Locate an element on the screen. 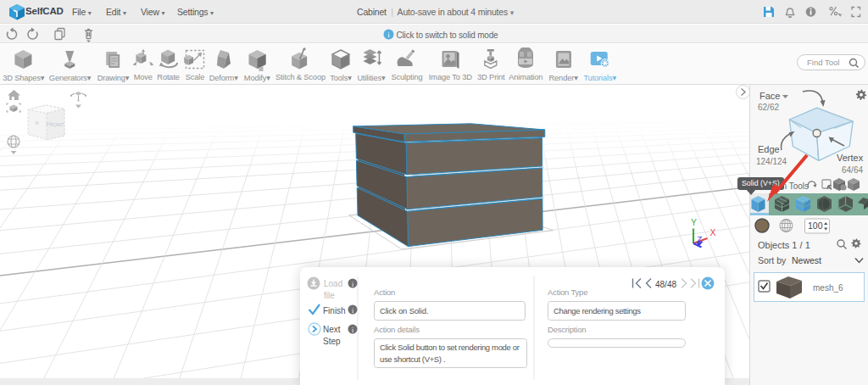  svg-text: Newest is located at coordinates (807, 260).